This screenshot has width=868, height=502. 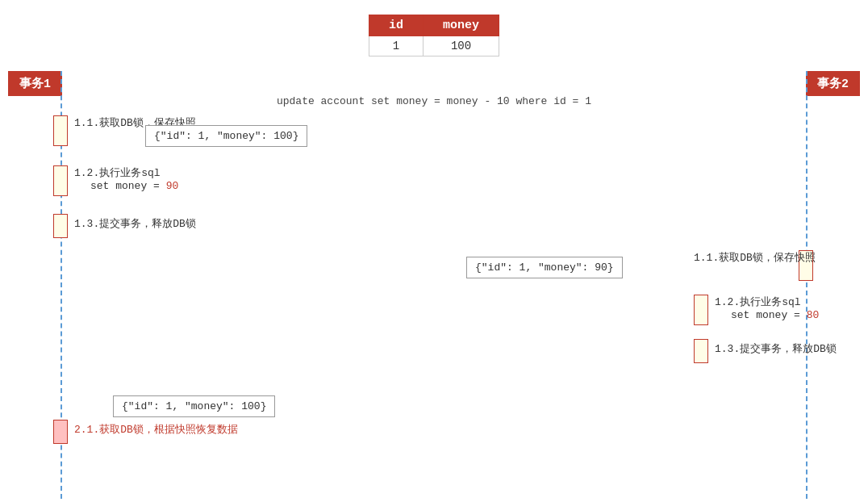 I want to click on tx1-step2-label: 1.2.执行业务sql set money = 90, so click(x=126, y=179).